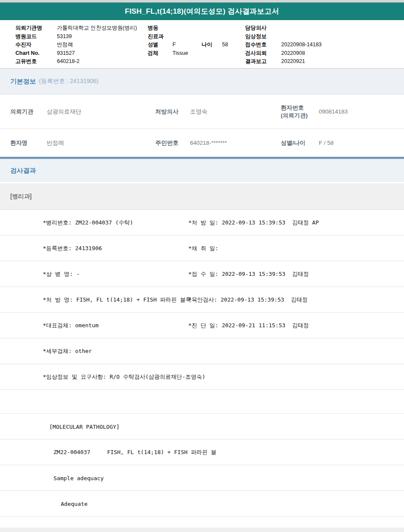 Image resolution: width=404 pixels, height=532 pixels. Describe the element at coordinates (249, 326) in the screenshot. I see `diagnosis-date: *진 단 일: 2022-09-21 11:15:53 김태정` at that location.